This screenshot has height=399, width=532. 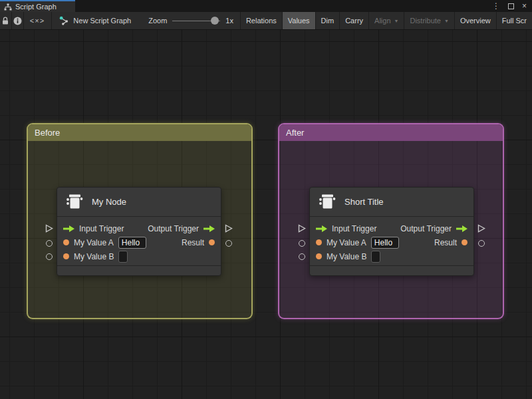 What do you see at coordinates (17, 21) in the screenshot?
I see `info-icon` at bounding box center [17, 21].